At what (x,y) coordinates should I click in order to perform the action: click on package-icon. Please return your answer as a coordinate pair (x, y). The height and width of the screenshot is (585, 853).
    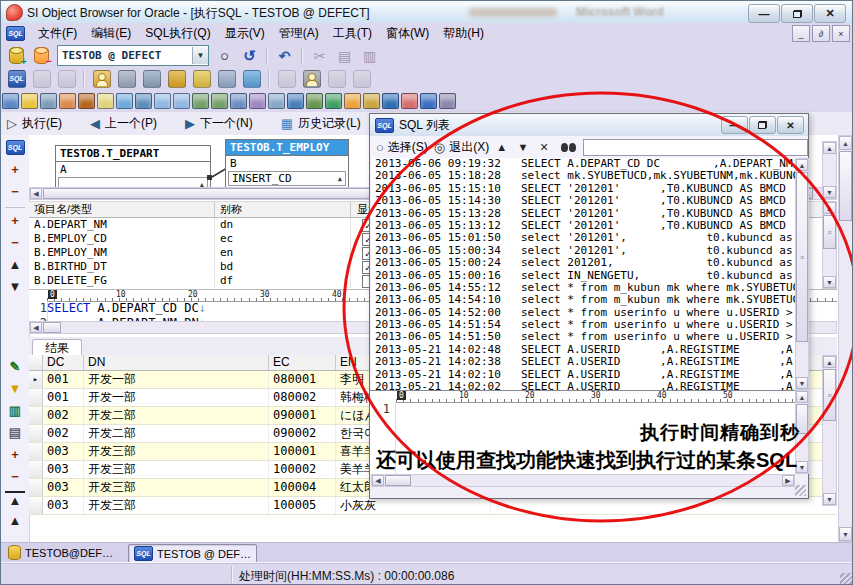
    Looking at the image, I should click on (226, 79).